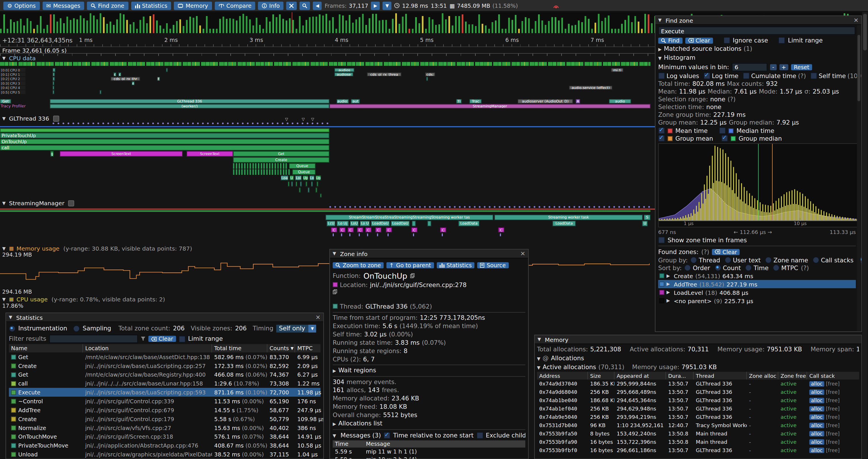  Describe the element at coordinates (725, 138) in the screenshot. I see `group-median-checkbox` at that location.